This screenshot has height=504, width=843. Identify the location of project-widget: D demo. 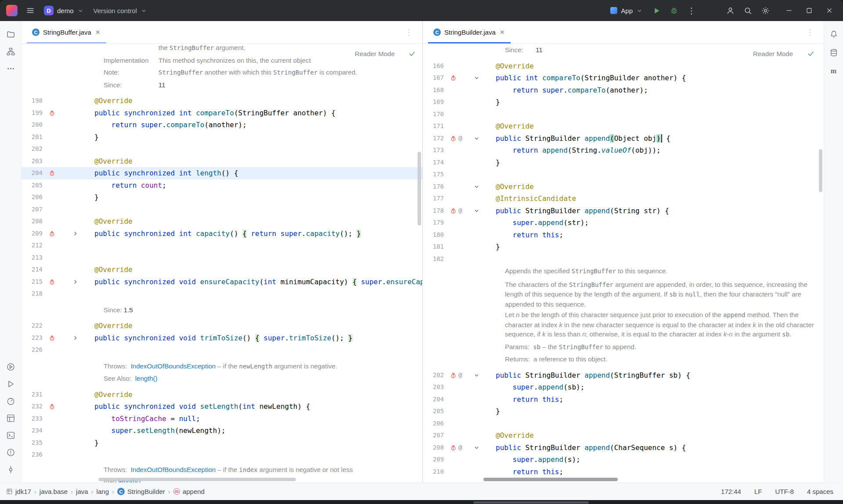
(64, 11).